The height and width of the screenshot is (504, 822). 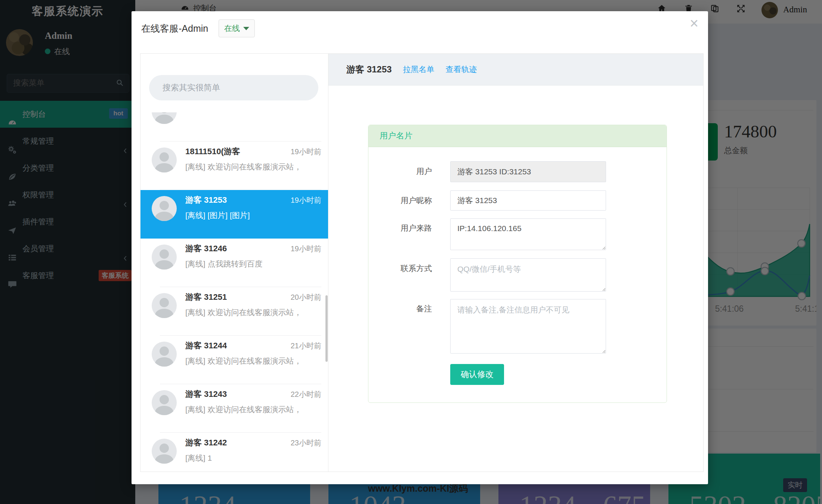 What do you see at coordinates (528, 200) in the screenshot?
I see `nickname-field` at bounding box center [528, 200].